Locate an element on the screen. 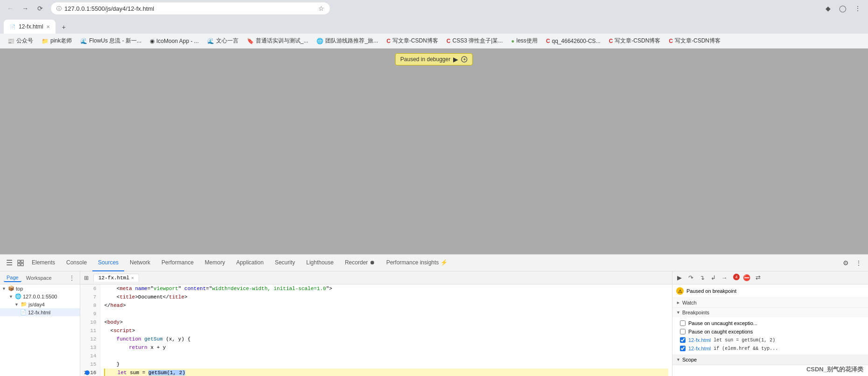  expand-button: ⇄ is located at coordinates (758, 278).